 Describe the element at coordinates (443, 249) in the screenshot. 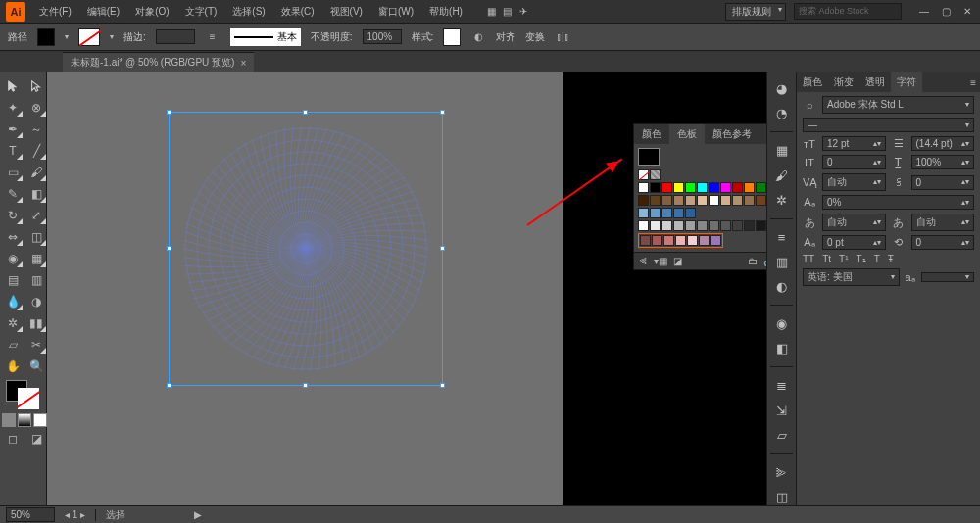

I see `bbox-handle-e` at that location.